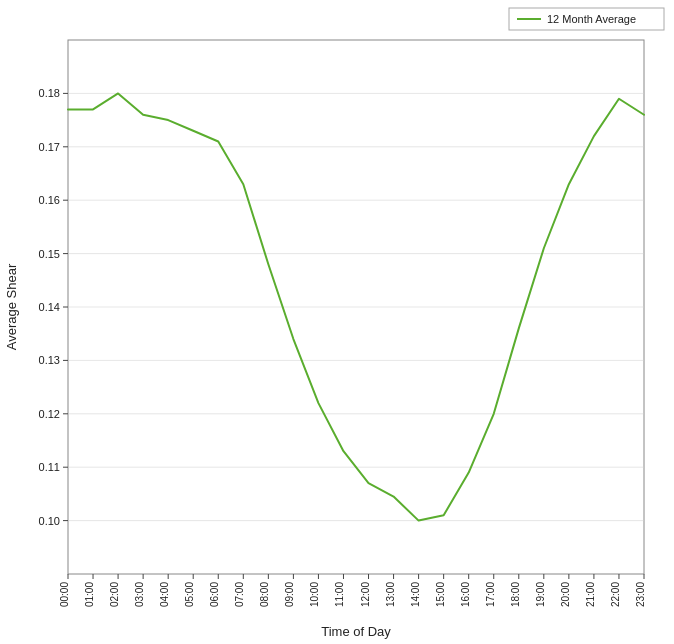 This screenshot has height=644, width=674. What do you see at coordinates (50, 93) in the screenshot?
I see `y-tick-label: 0.18` at bounding box center [50, 93].